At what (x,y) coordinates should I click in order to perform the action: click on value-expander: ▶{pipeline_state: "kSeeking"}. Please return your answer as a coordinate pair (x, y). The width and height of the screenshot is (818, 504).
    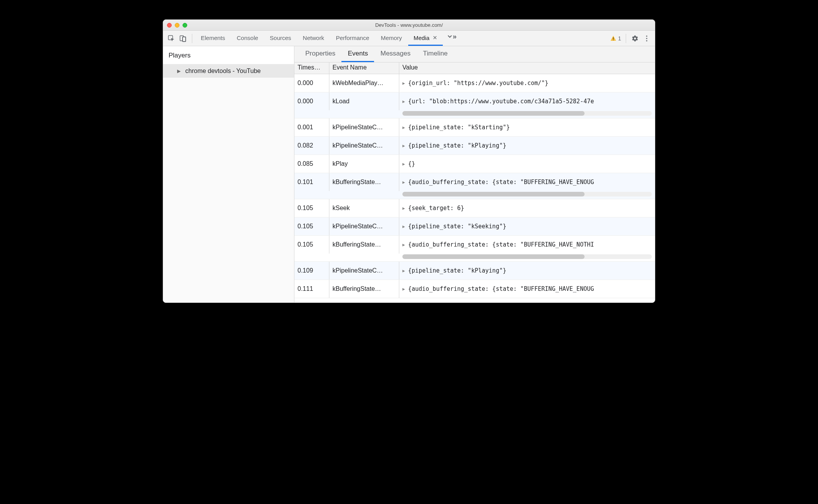
    Looking at the image, I should click on (527, 226).